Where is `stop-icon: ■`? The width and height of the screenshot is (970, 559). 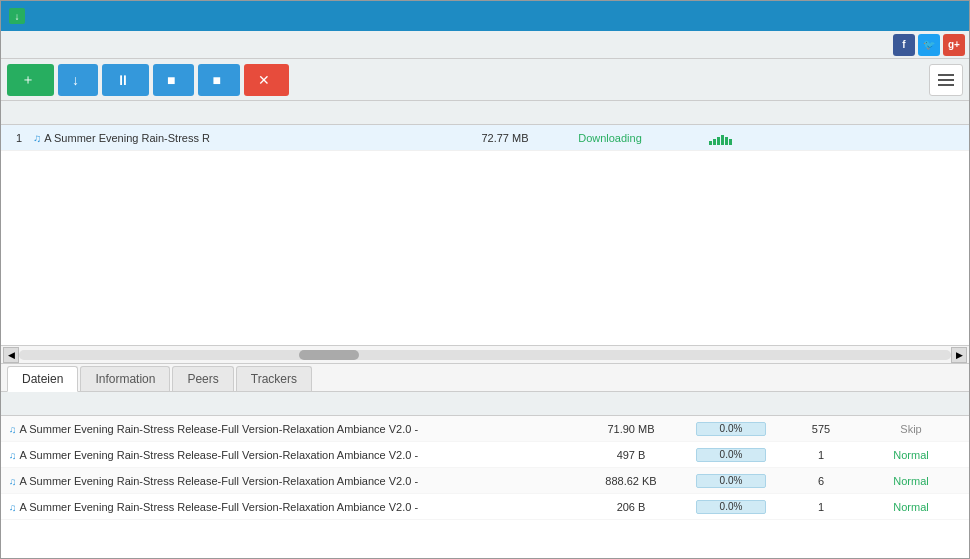
stop-icon: ■ is located at coordinates (171, 80).